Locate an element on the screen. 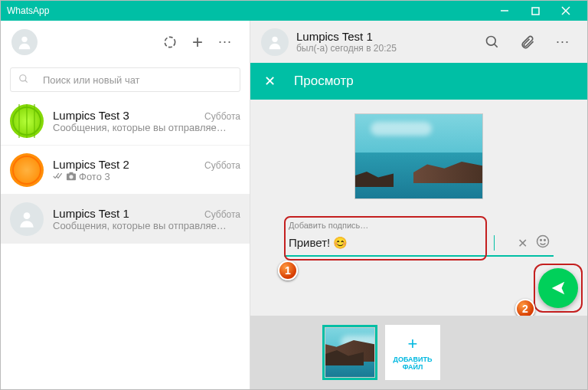  add-file-label: ДОБАВИТЬ ФАЙЛ is located at coordinates (413, 363).